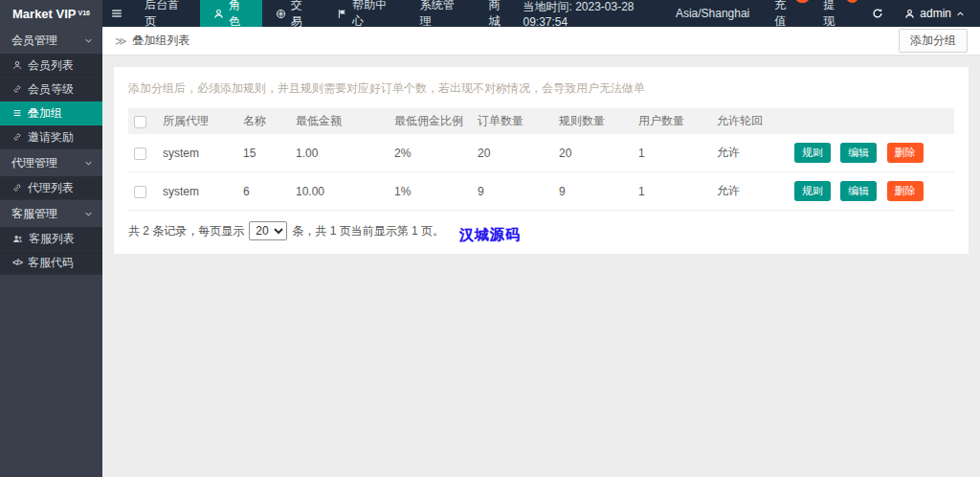  Describe the element at coordinates (500, 13) in the screenshot. I see `nav-item-mall: 商城` at that location.